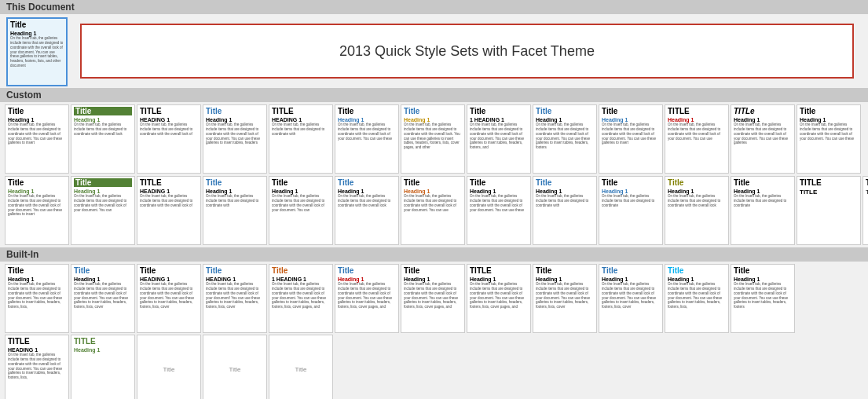 The image size is (868, 399). Describe the element at coordinates (467, 52) in the screenshot. I see `preview-title: 2013 Quick Style Sets with Facet Theme` at that location.